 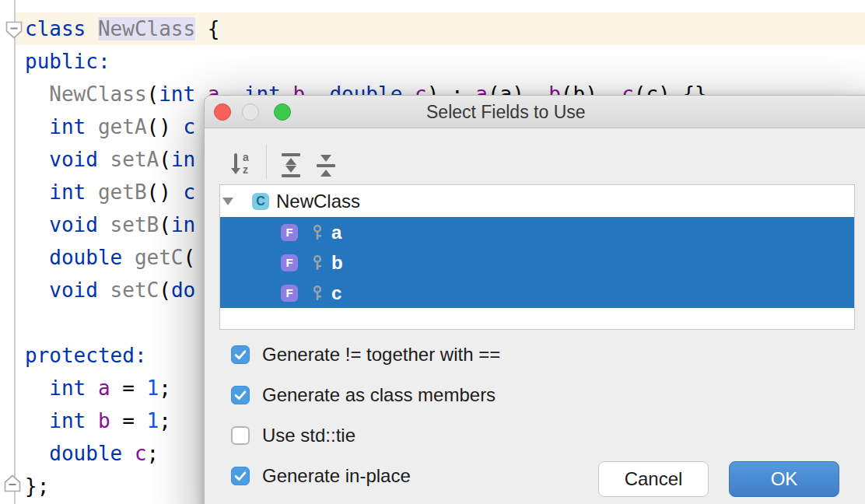 What do you see at coordinates (98, 421) in the screenshot?
I see `code-line: int b = 1;` at bounding box center [98, 421].